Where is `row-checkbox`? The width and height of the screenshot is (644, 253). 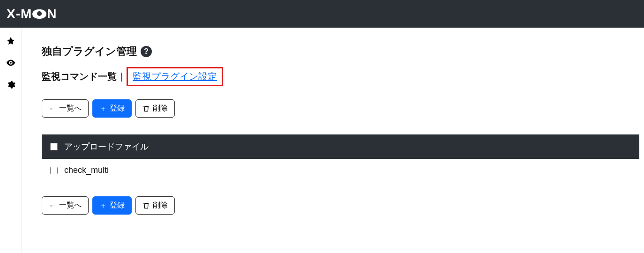 row-checkbox is located at coordinates (54, 171).